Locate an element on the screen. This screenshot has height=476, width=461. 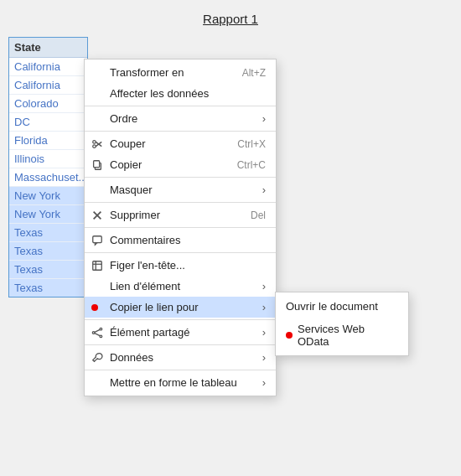
scissors-icon is located at coordinates (97, 144).